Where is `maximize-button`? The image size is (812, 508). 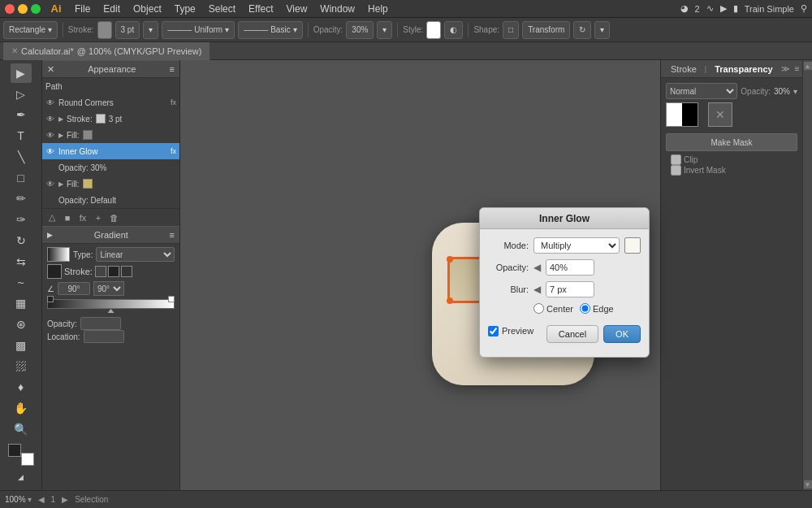 maximize-button is located at coordinates (36, 9).